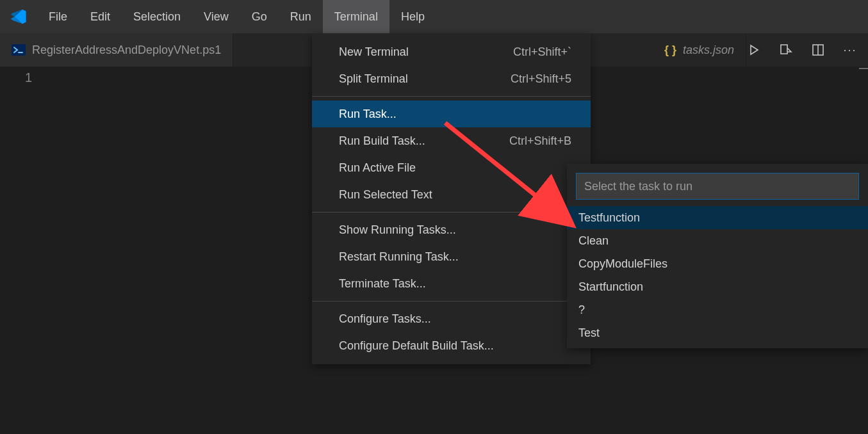 The height and width of the screenshot is (434, 868). I want to click on menu-item-shortcut: Ctrl+Shift+5, so click(541, 79).